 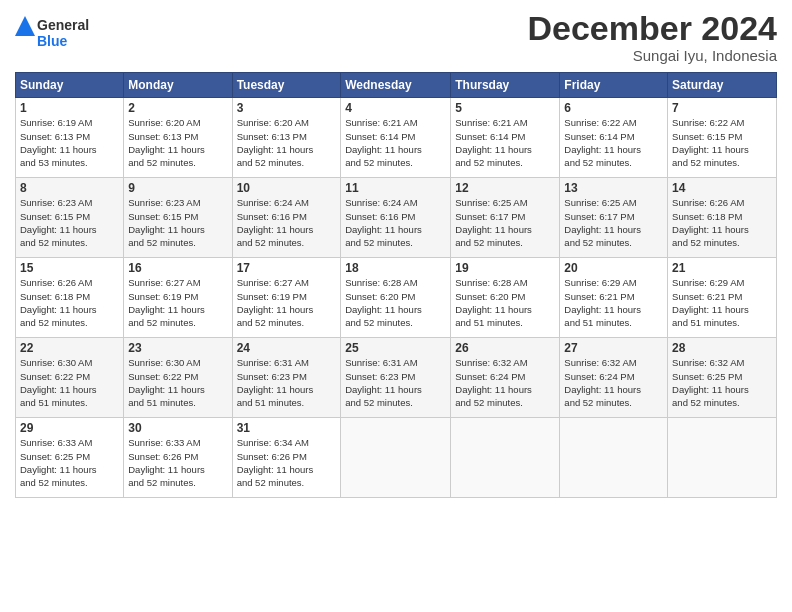 What do you see at coordinates (722, 86) in the screenshot?
I see `weekday-header-saturday: Saturday` at bounding box center [722, 86].